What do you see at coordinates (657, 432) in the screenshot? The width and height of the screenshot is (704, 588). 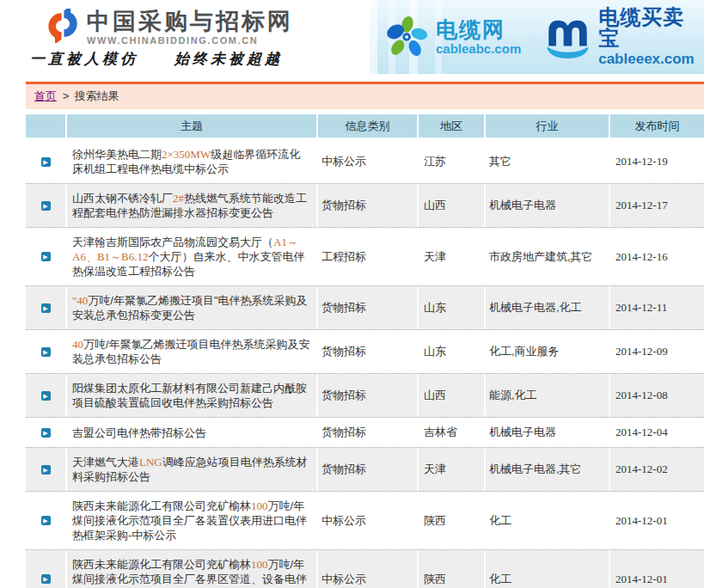 I see `date-cell: 2014-12-04` at bounding box center [657, 432].